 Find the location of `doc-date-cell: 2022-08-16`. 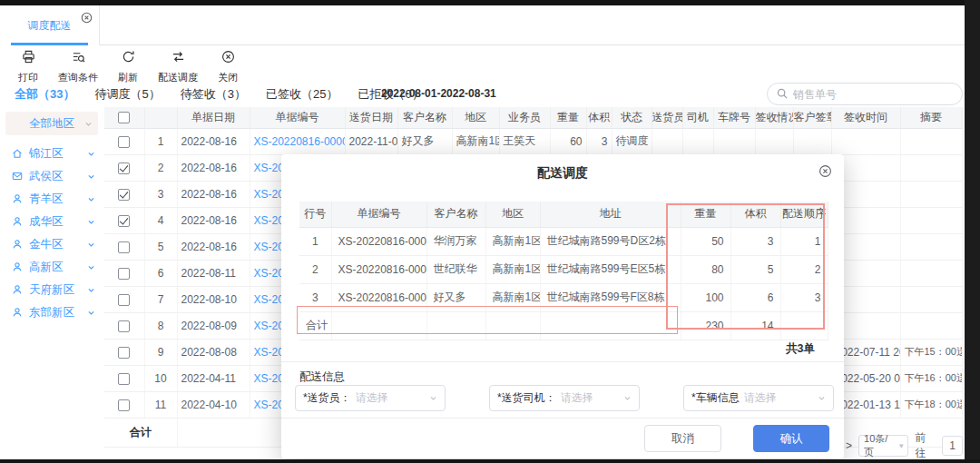

doc-date-cell: 2022-08-16 is located at coordinates (213, 220).